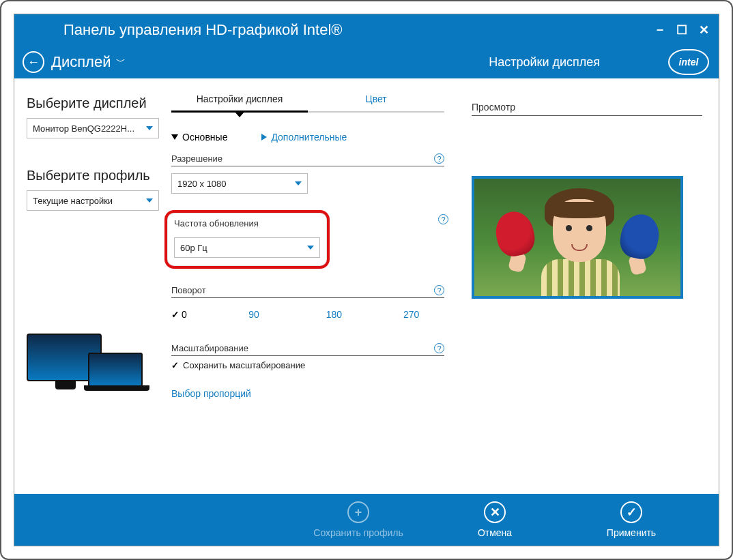  Describe the element at coordinates (240, 183) in the screenshot. I see `resolution-dropdown: 1920 x 1080` at that location.